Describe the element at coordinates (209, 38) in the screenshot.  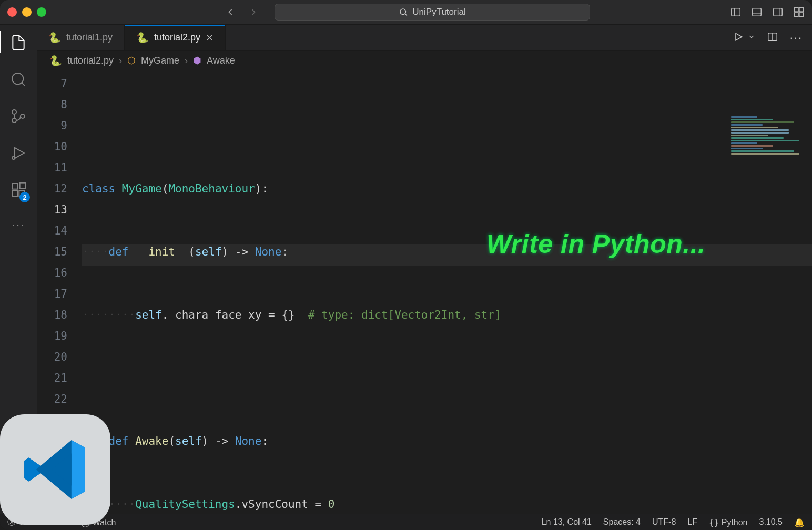
I see `close-tab-icon: ✕` at that location.